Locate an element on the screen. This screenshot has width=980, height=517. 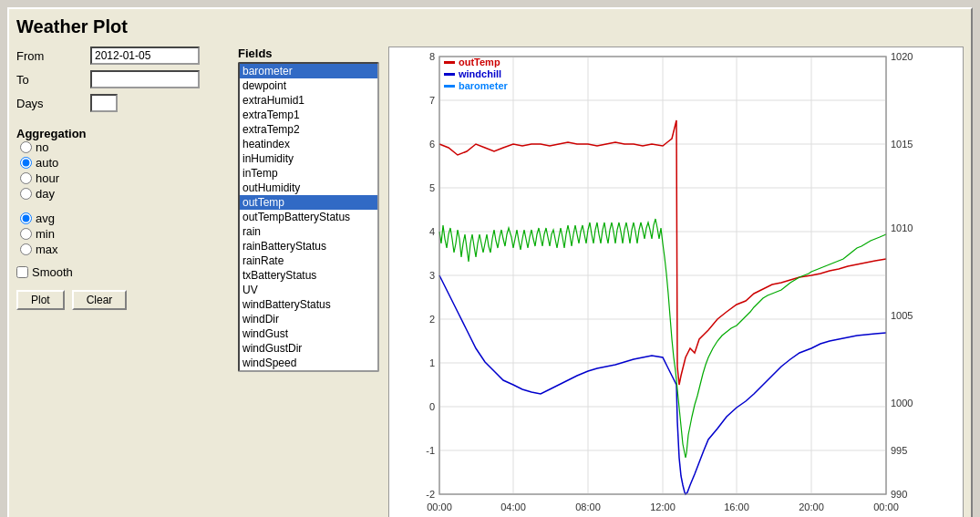
agg-no-row: no is located at coordinates (126, 148).